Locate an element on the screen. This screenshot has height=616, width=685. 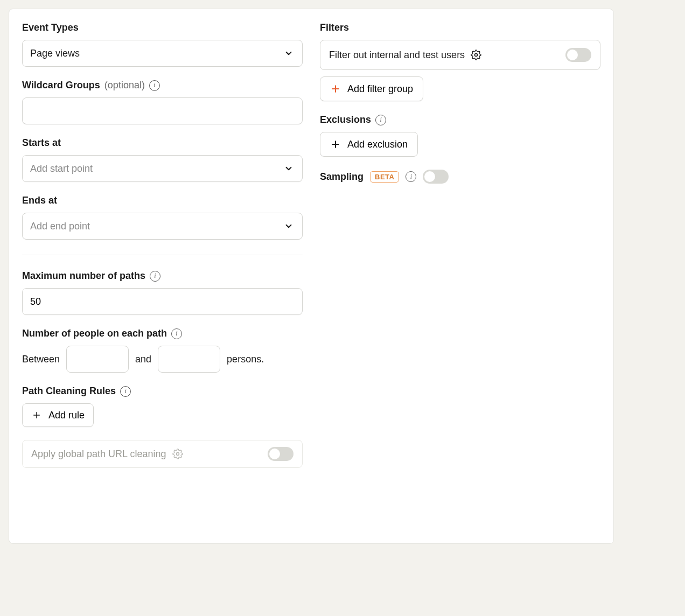
ends-at-placeholder: Add end point is located at coordinates (60, 226).